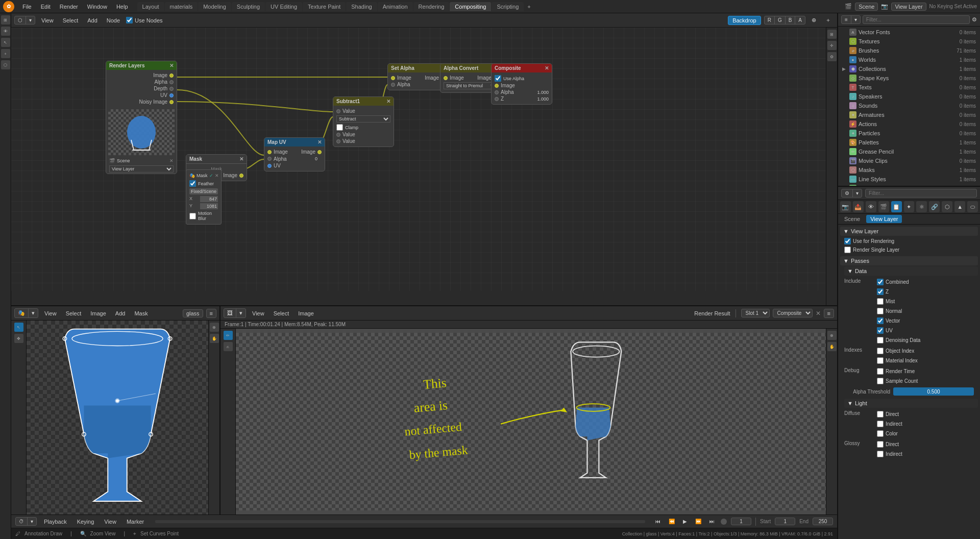 The image size is (980, 539). Describe the element at coordinates (880, 292) in the screenshot. I see `z-cb` at that location.